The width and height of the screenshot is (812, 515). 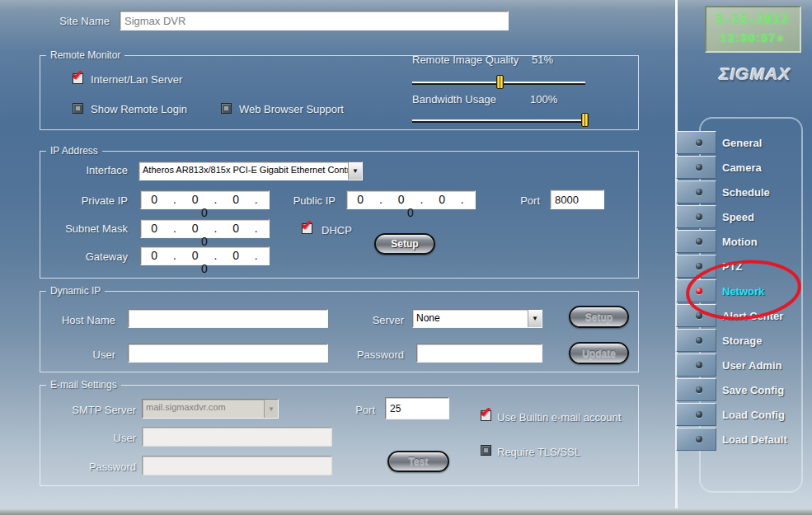 I want to click on dynamic-user-input, so click(x=228, y=353).